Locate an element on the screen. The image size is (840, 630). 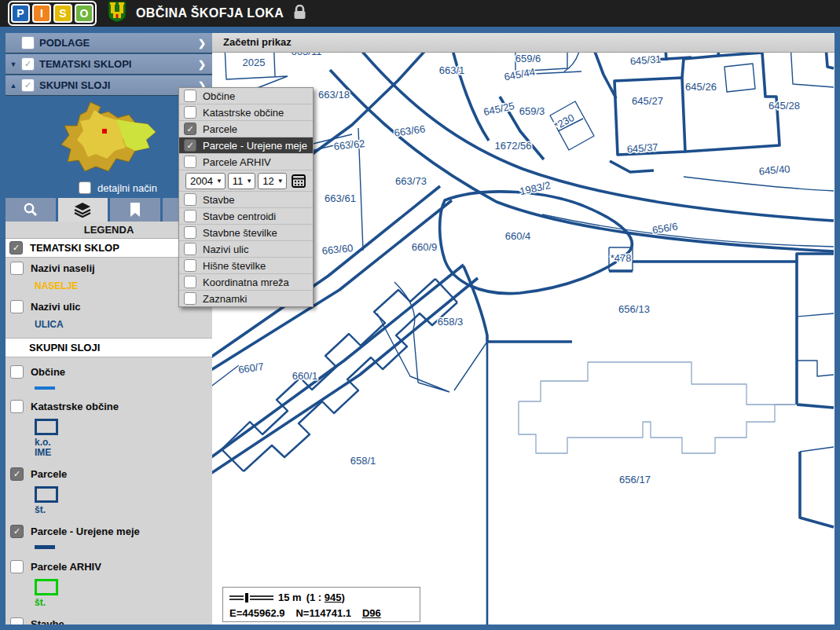
popup-item-stavbe: Stavbe is located at coordinates (246, 200).